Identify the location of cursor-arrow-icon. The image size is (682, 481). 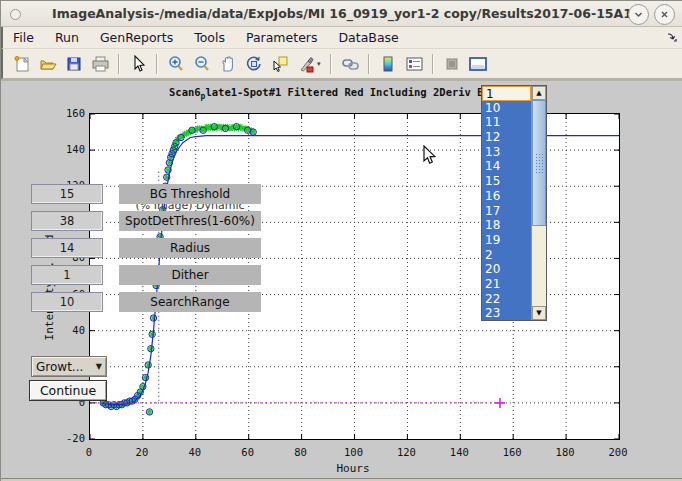
(138, 64).